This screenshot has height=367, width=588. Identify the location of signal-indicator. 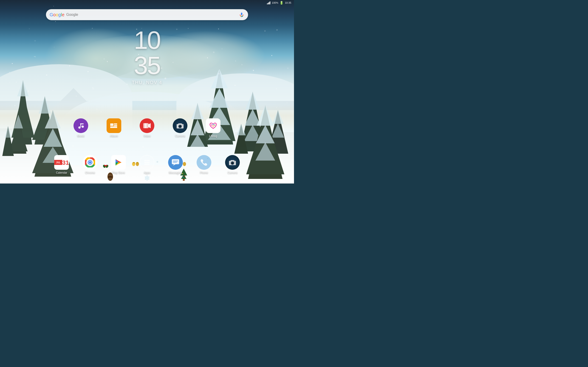
(269, 3).